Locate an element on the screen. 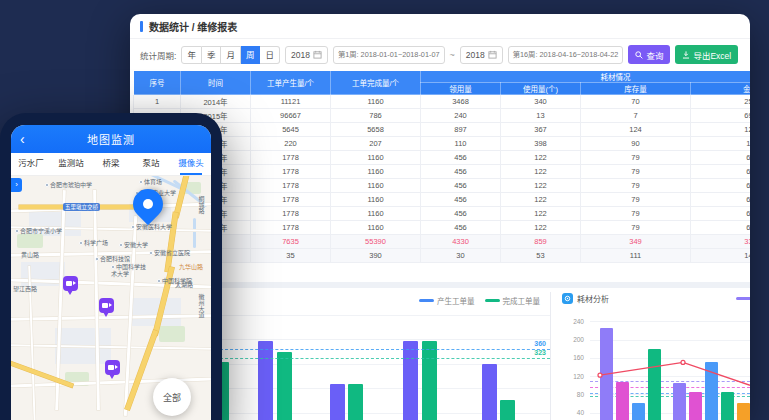 The image size is (769, 420). map-label: 体育场 is located at coordinates (150, 182).